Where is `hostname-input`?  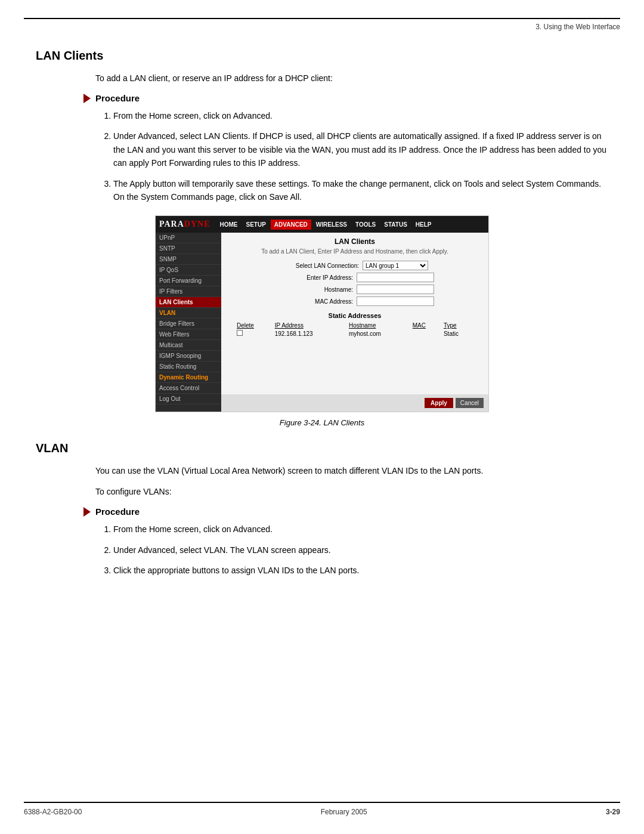
hostname-input is located at coordinates (395, 289).